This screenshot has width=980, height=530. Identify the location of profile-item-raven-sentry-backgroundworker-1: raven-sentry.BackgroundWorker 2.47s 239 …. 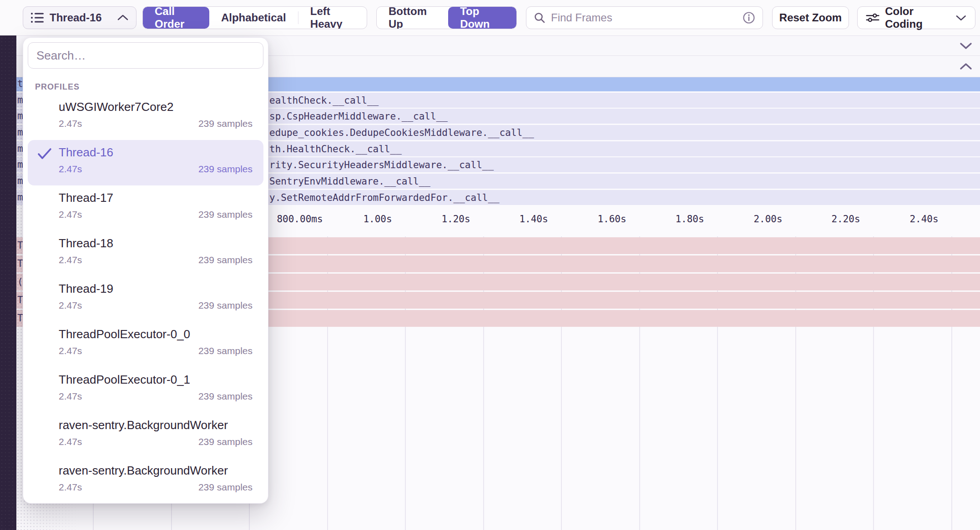
(146, 435).